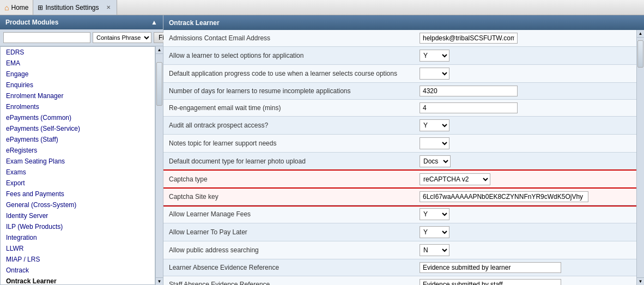 Image resolution: width=644 pixels, height=285 pixels. Describe the element at coordinates (77, 172) in the screenshot. I see `sidebar-item-exams: Exams` at that location.